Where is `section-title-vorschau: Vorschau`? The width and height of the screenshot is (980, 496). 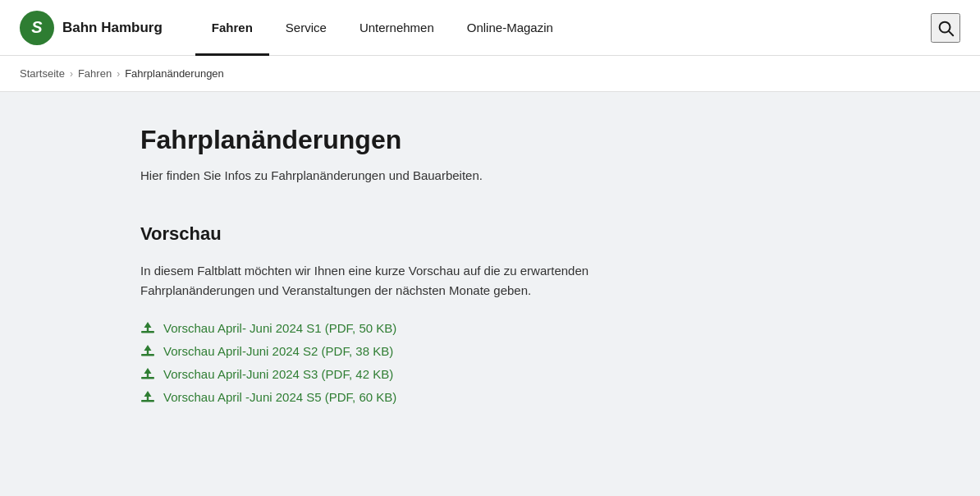 section-title-vorschau: Vorschau is located at coordinates (490, 234).